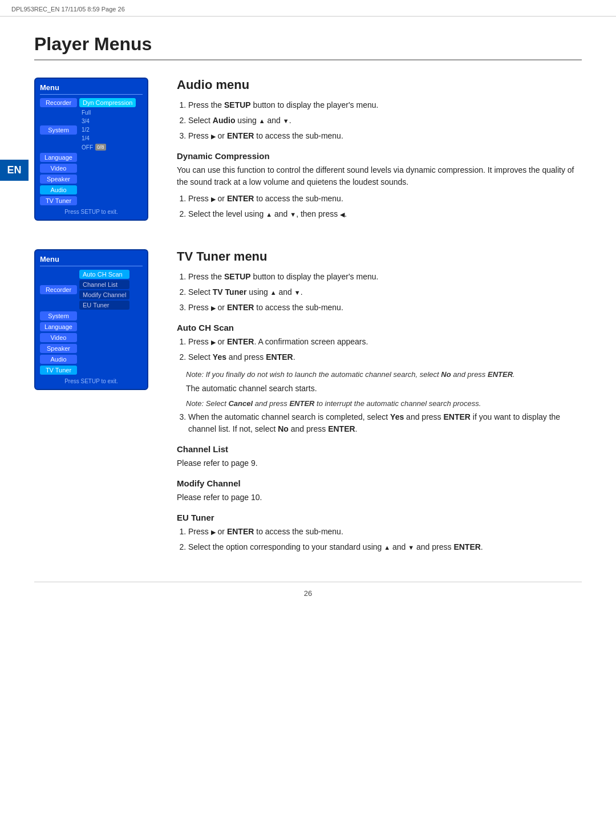  I want to click on eu-tuner-steps: Press or ENTER to access the sub-menu. S…, so click(385, 539).